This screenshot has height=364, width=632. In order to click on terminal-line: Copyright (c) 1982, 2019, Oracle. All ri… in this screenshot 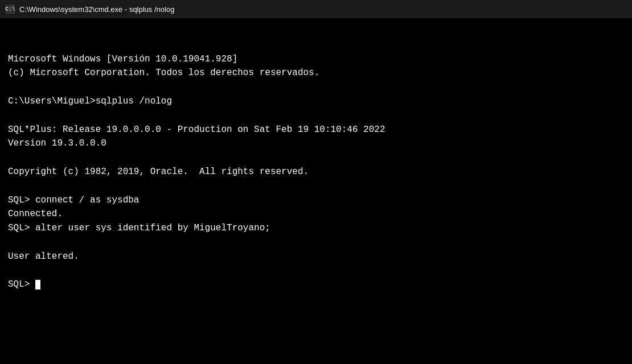, I will do `click(316, 172)`.